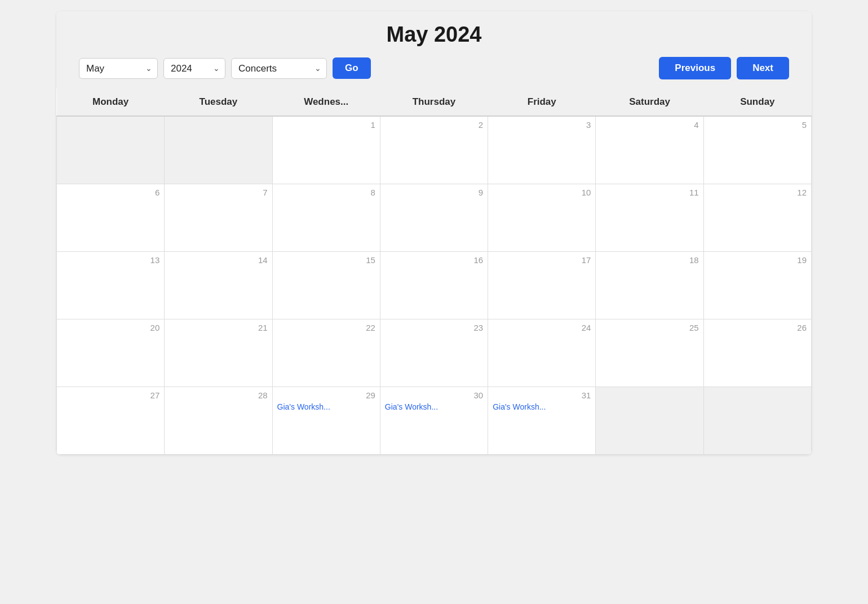 The width and height of the screenshot is (868, 604). Describe the element at coordinates (110, 396) in the screenshot. I see `day-number: 27` at that location.